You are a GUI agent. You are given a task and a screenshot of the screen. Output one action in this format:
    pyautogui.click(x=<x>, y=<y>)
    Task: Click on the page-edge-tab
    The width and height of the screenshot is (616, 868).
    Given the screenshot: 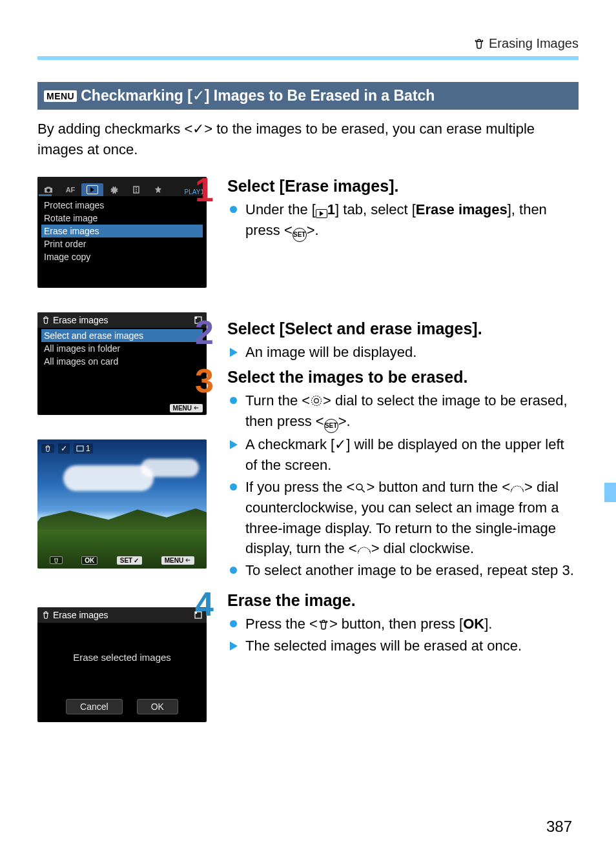 What is the action you would take?
    pyautogui.click(x=610, y=492)
    